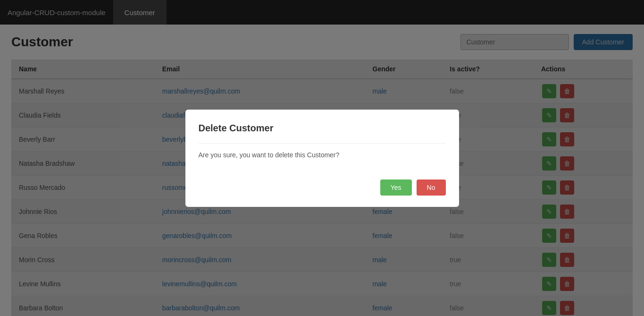  Describe the element at coordinates (431, 188) in the screenshot. I see `modal-no-button: No` at that location.